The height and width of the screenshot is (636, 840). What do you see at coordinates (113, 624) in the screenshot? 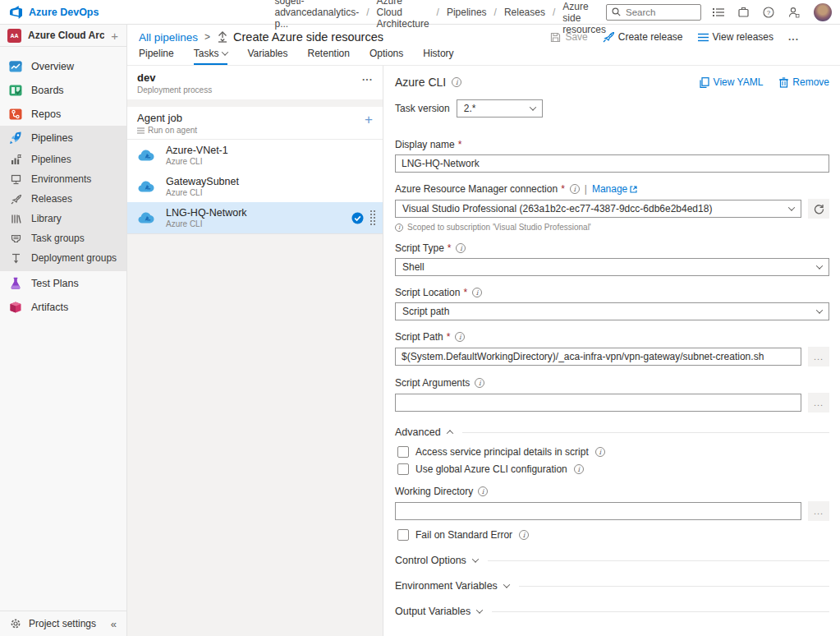
I see `collapse-sidebar-button: «` at bounding box center [113, 624].